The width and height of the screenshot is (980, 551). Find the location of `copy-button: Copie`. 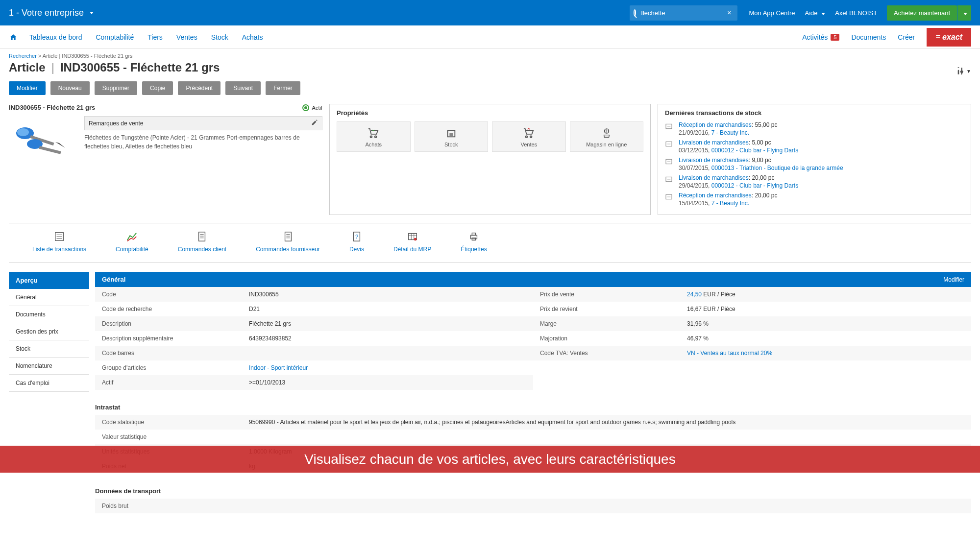

copy-button: Copie is located at coordinates (158, 88).